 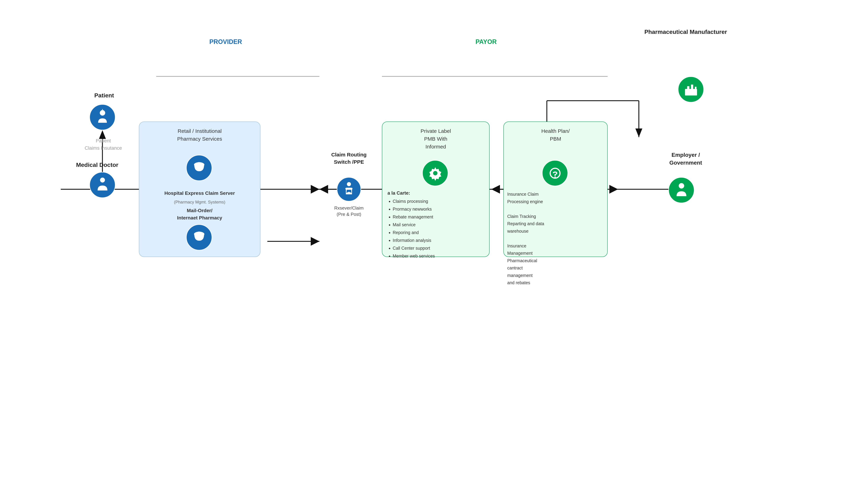 I want to click on mail-order-label: Mail-Order/Internaet Pharmacy, so click(x=199, y=214).